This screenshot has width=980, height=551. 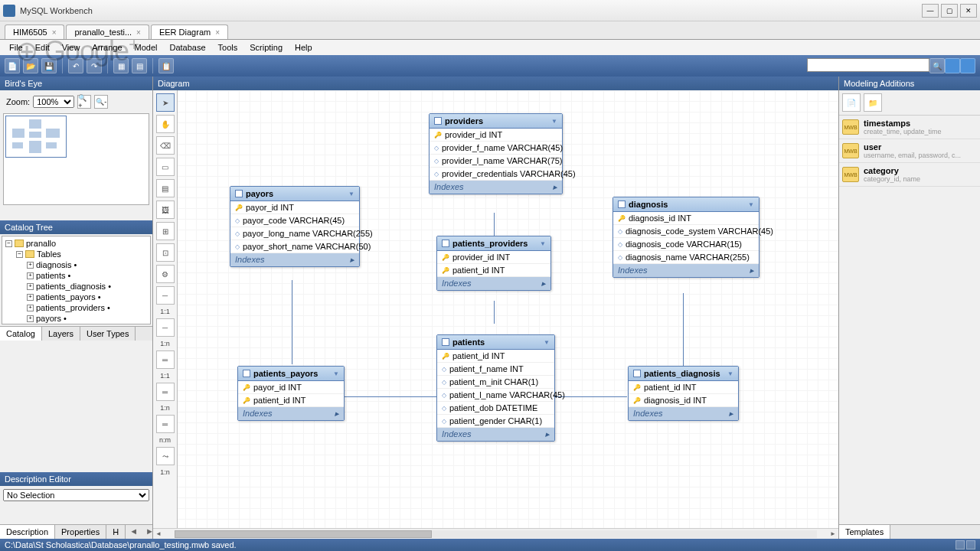 I want to click on table-diagnosis: diagnosis▼ 🔑diagnosis_id INT ◇diagnosis_…, so click(x=686, y=237).